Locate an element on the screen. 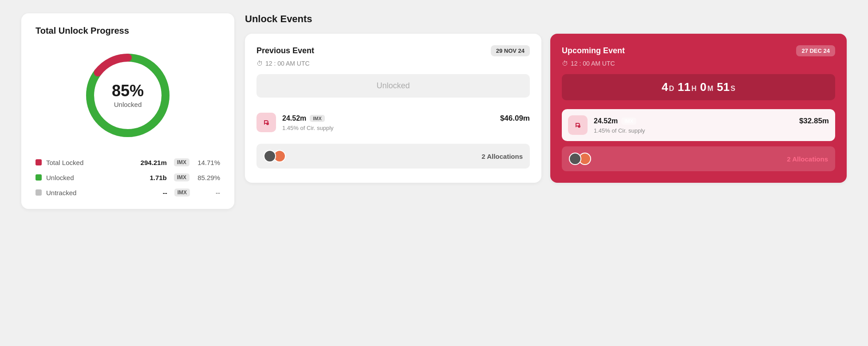  progress-card: Total Unlock Progress 85% Unlocked is located at coordinates (128, 111).